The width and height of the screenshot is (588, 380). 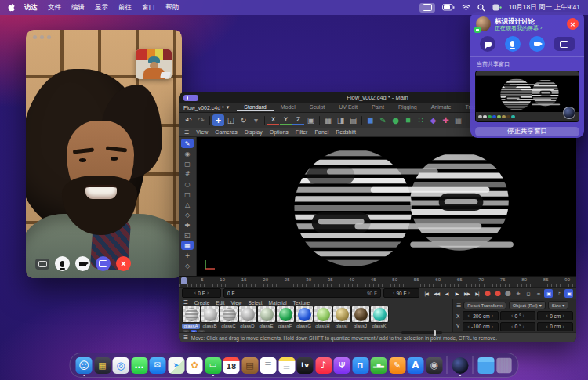 I want to click on dock-reminders: ☰, so click(x=268, y=365).